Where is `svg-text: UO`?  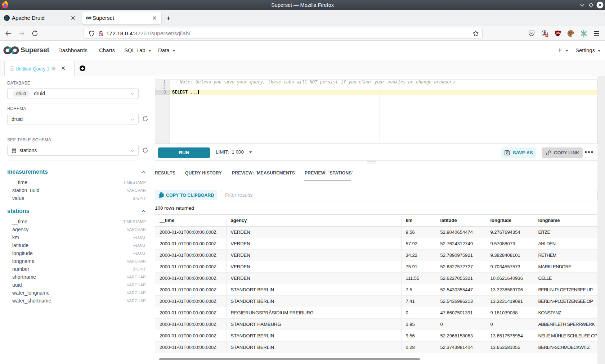
svg-text: UO is located at coordinates (557, 33).